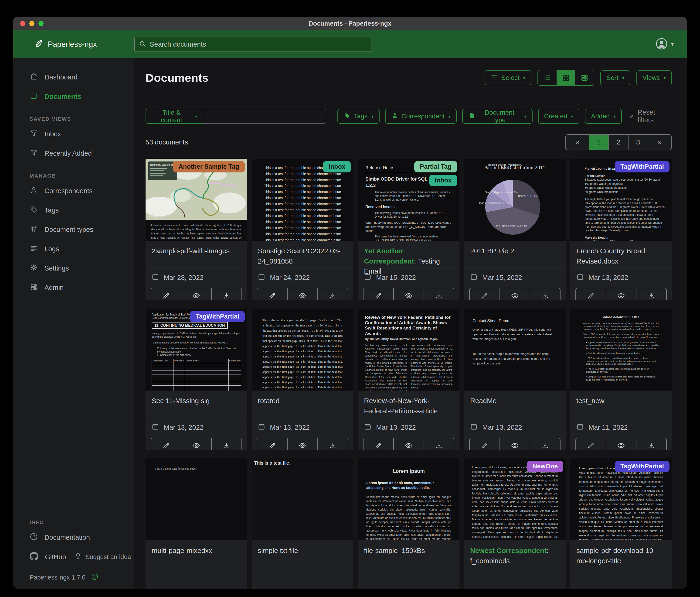 The image size is (700, 597). I want to click on list-view-button, so click(547, 78).